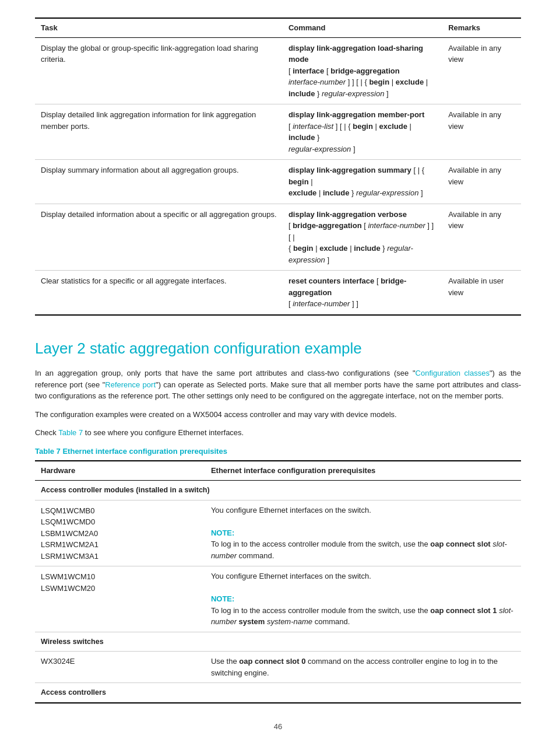 Image resolution: width=556 pixels, height=756 pixels. I want to click on table-row: Clear statistics for a specific or all a…, so click(278, 293).